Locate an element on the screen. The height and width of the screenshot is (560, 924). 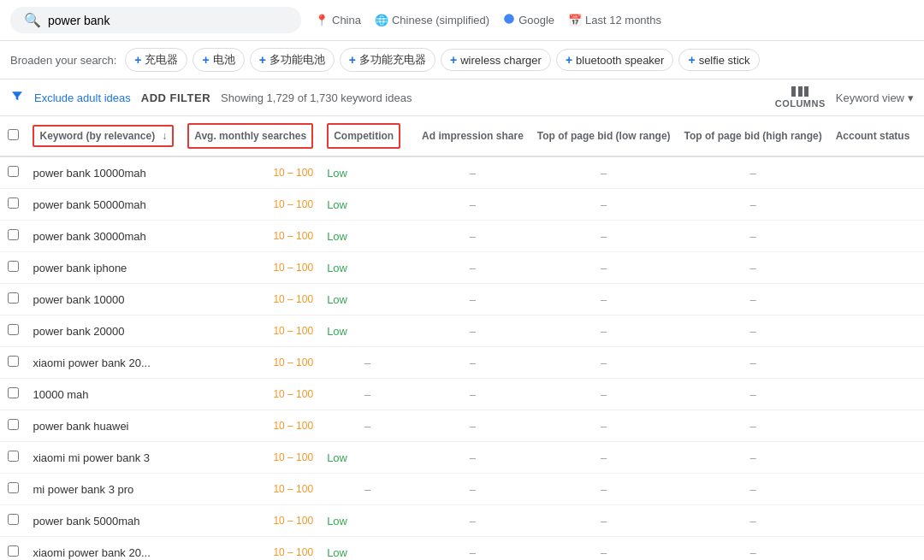
add-filter-button: ADD FILTER is located at coordinates (176, 97).